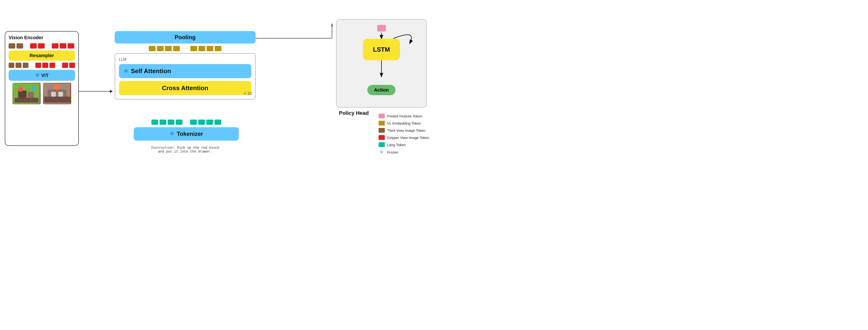  What do you see at coordinates (404, 123) in the screenshot?
I see `legend-item-vl: VL Embedding Token` at bounding box center [404, 123].